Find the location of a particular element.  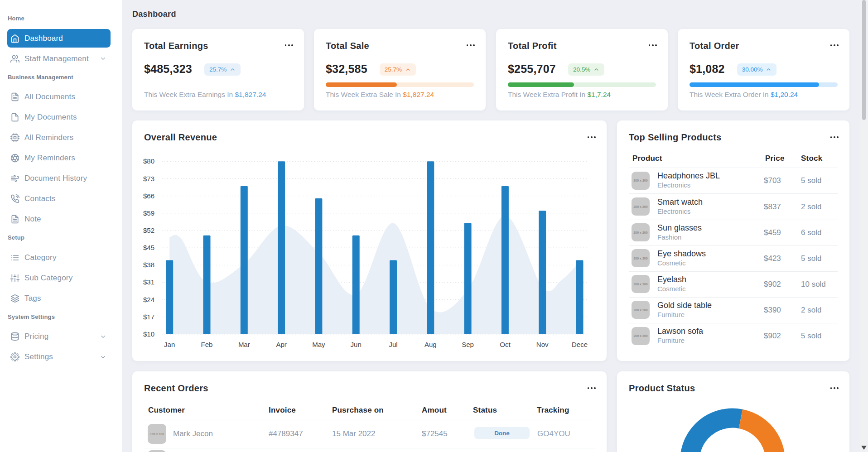

svg-text: Nov is located at coordinates (543, 344).